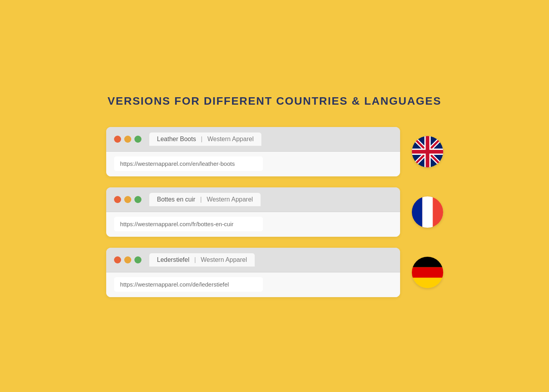  What do you see at coordinates (275, 212) in the screenshot?
I see `browser-row-fr: Bottes en cuir | Western Apparel https:/…` at bounding box center [275, 212].